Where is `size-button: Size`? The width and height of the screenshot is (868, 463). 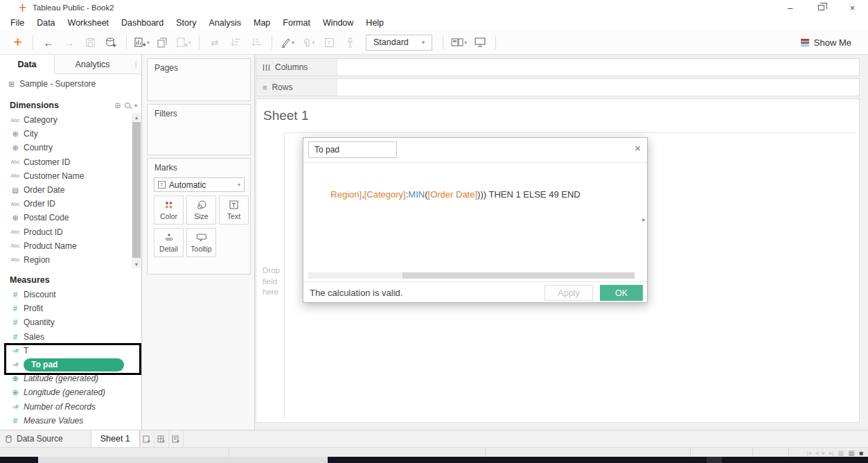 size-button: Size is located at coordinates (201, 210).